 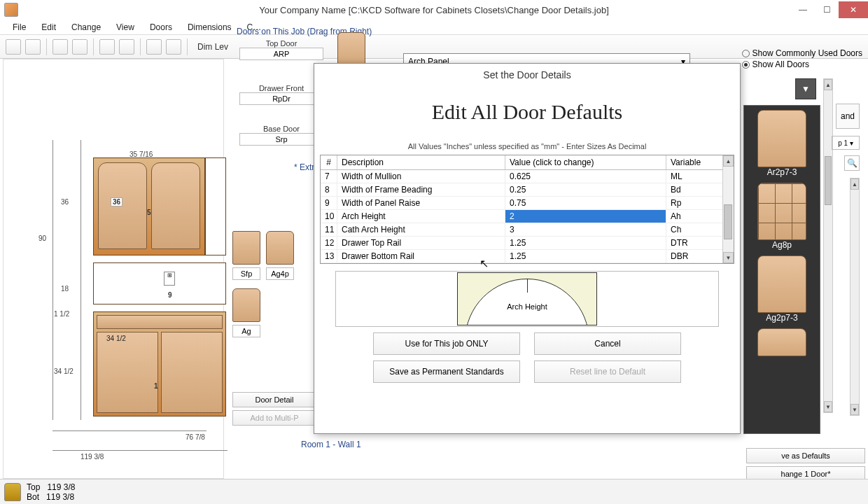 What do you see at coordinates (13, 492) in the screenshot?
I see `trash-icon` at bounding box center [13, 492].